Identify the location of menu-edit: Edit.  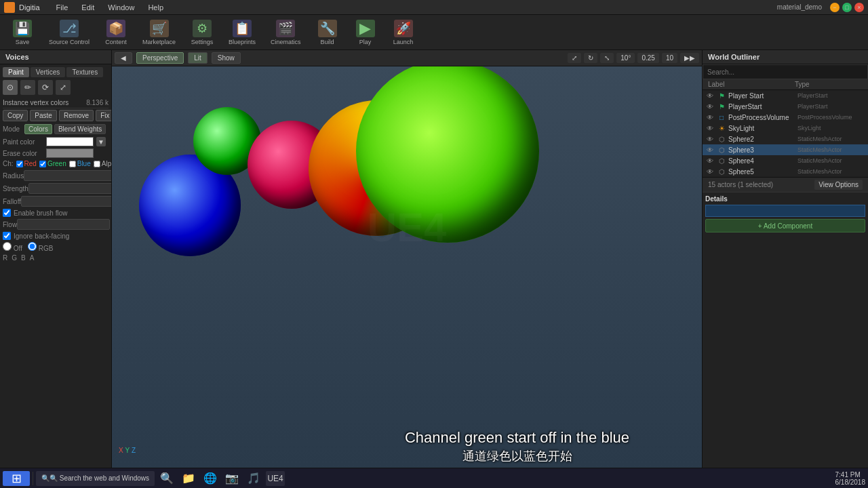
(88, 7).